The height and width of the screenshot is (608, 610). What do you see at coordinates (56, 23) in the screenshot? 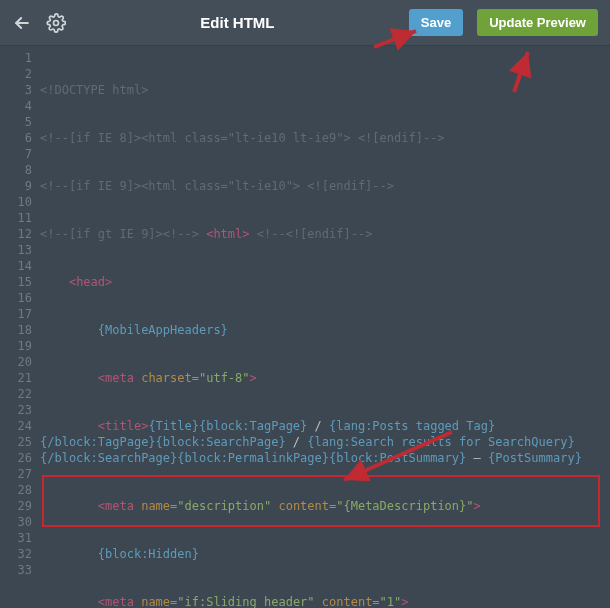
I see `gear-icon` at bounding box center [56, 23].